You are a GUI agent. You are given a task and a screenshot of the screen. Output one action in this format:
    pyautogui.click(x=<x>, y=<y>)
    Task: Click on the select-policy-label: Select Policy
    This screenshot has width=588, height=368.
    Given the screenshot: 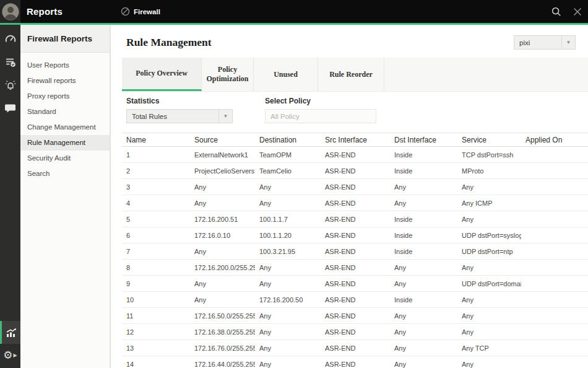 What is the action you would take?
    pyautogui.click(x=321, y=101)
    